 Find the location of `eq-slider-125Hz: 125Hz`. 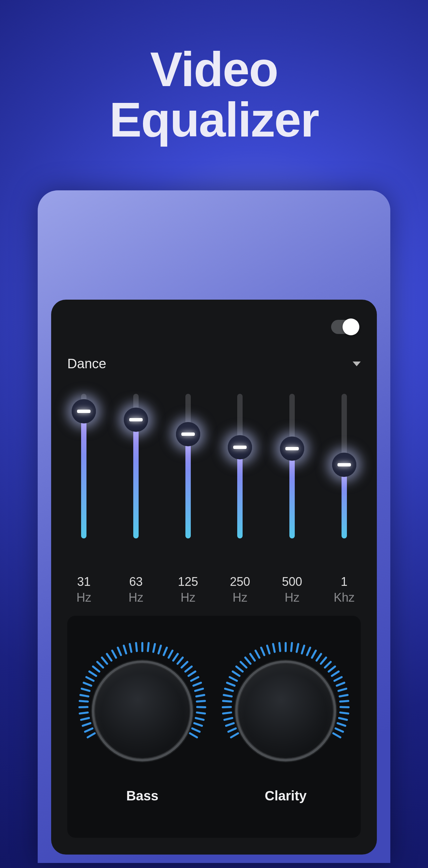

eq-slider-125Hz: 125Hz is located at coordinates (188, 500).